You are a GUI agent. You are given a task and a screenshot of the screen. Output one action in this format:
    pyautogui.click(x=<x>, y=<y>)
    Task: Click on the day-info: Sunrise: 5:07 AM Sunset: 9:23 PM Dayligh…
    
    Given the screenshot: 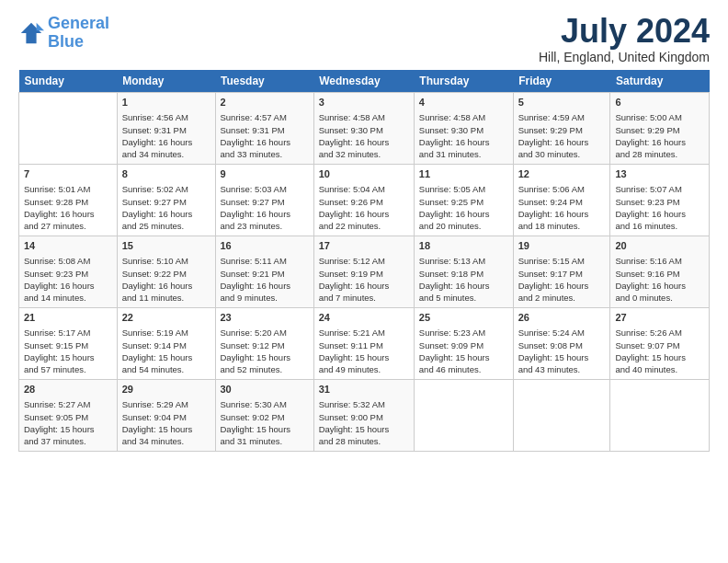 What is the action you would take?
    pyautogui.click(x=660, y=208)
    